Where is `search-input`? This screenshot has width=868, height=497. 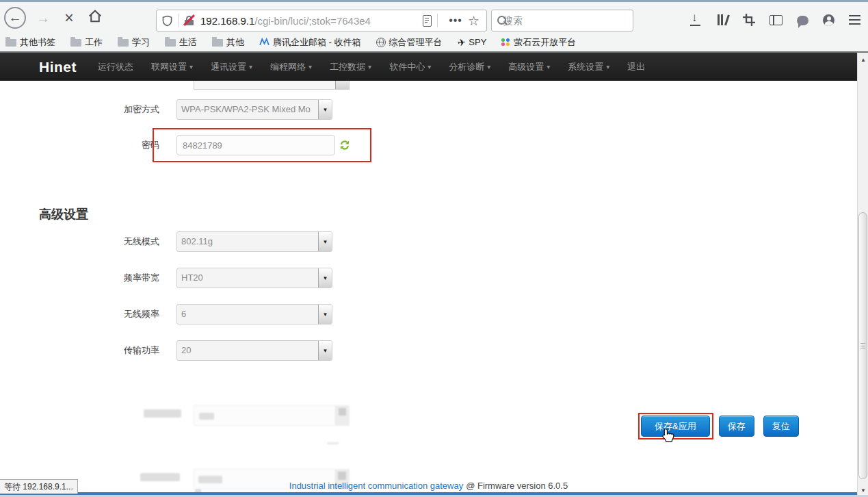 search-input is located at coordinates (565, 21).